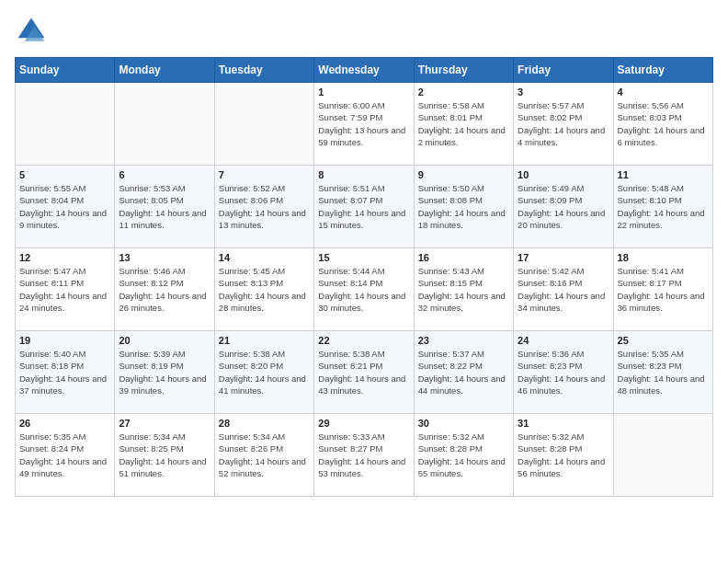  What do you see at coordinates (463, 290) in the screenshot?
I see `calendar-cell: 16Sunrise: 5:43 AMSunset: 8:15 PMDayligh…` at bounding box center [463, 290].